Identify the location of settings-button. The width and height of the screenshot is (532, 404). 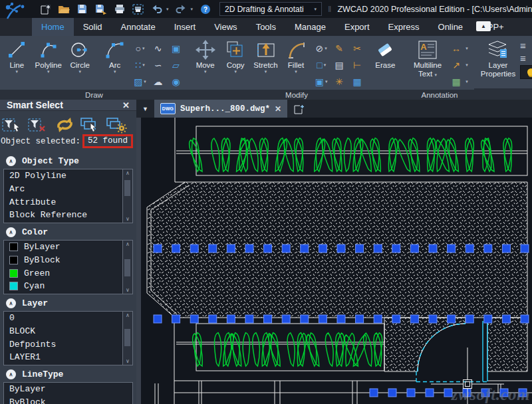
(117, 125).